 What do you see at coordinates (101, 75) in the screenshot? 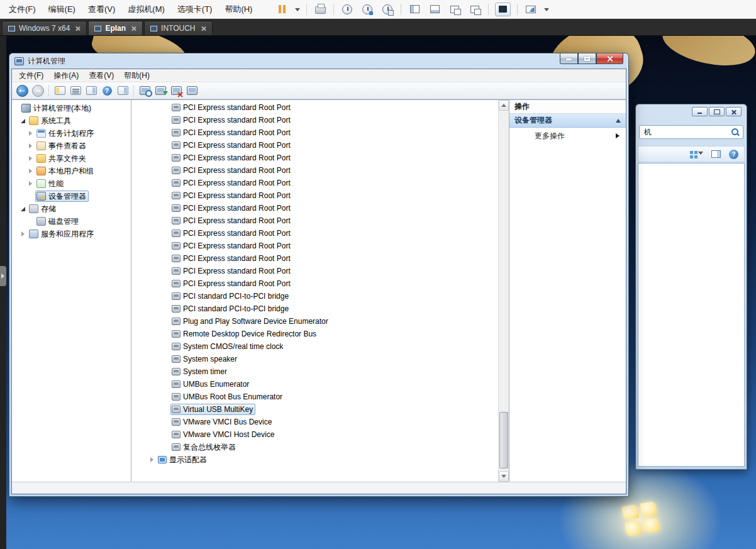
I see `cm-menu-item: 查看(V)` at bounding box center [101, 75].